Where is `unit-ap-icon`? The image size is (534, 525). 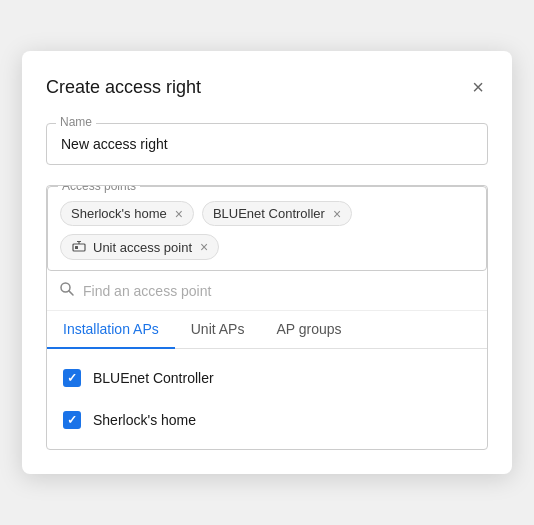
unit-ap-icon is located at coordinates (79, 247).